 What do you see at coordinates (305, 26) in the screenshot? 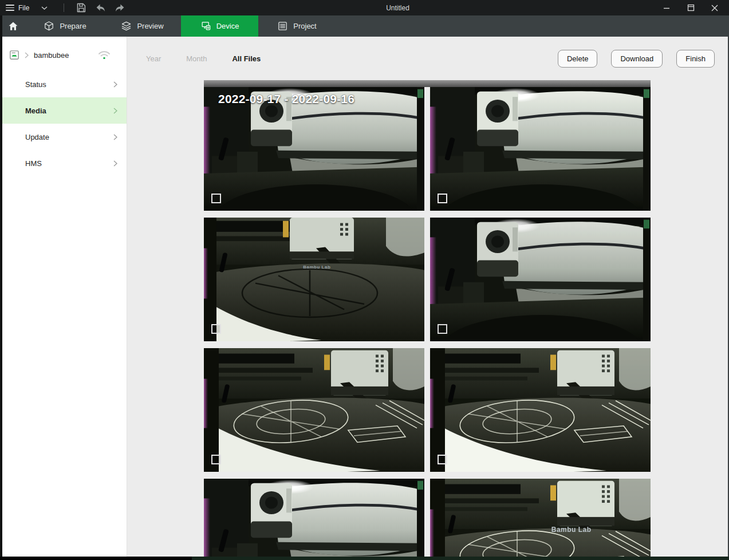
I see `tab-project-label: Project` at bounding box center [305, 26].